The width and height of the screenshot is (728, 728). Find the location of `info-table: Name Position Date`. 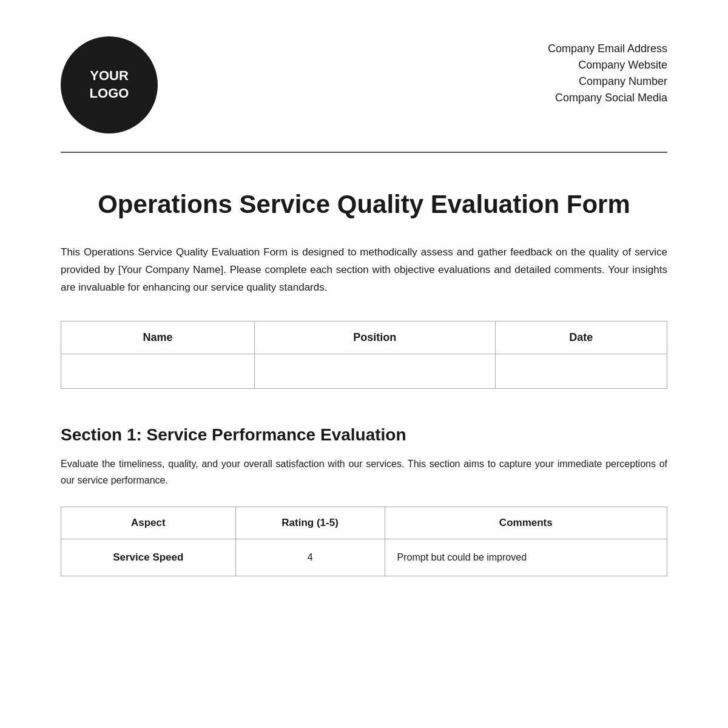

info-table: Name Position Date is located at coordinates (364, 355).